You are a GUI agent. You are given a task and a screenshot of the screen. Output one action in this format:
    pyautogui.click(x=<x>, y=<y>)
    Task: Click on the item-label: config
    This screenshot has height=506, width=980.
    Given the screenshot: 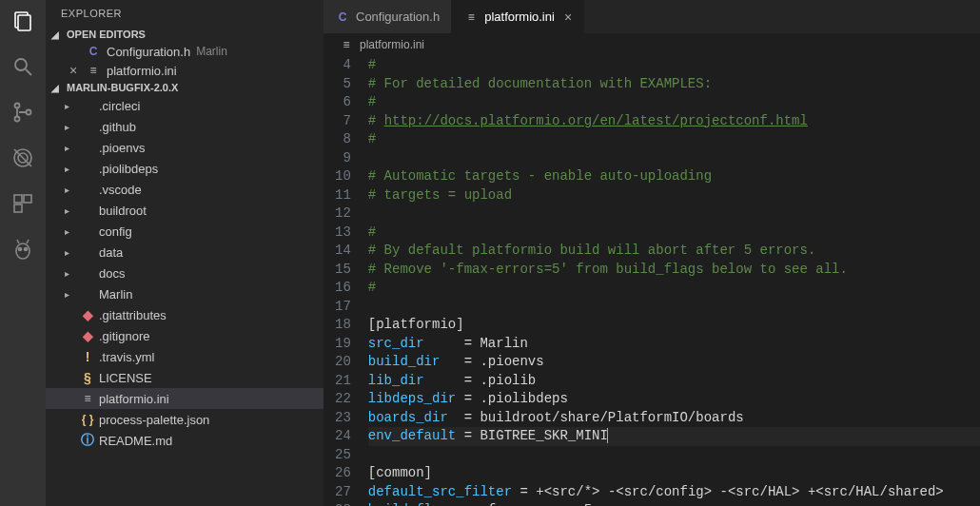 What is the action you would take?
    pyautogui.click(x=116, y=232)
    